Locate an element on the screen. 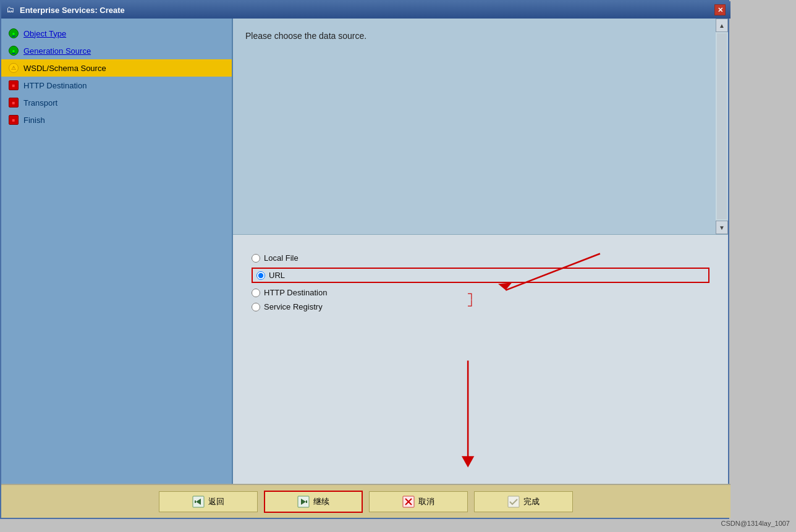 The width and height of the screenshot is (796, 532). step-icon-transport is located at coordinates (14, 103).